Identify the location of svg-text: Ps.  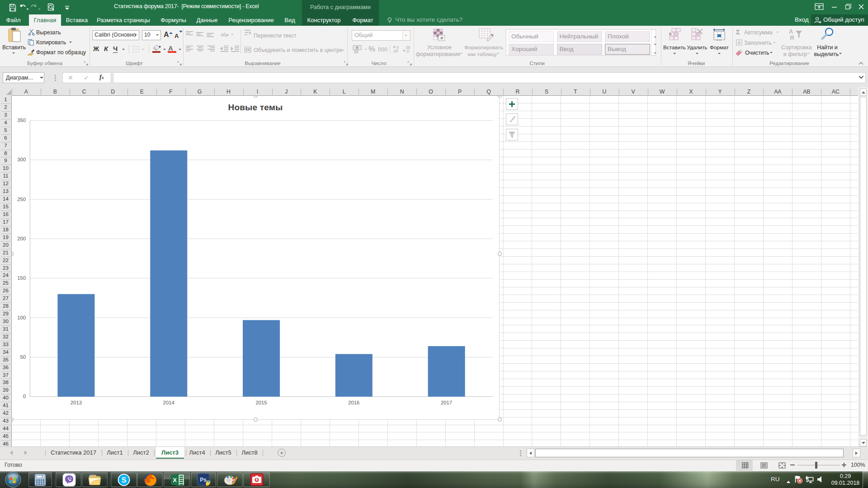
(203, 480).